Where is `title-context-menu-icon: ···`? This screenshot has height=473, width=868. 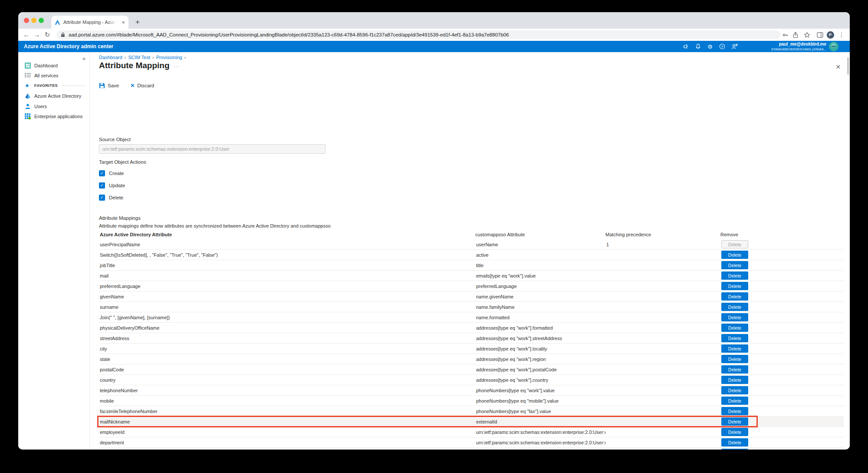
title-context-menu-icon: ··· is located at coordinates (177, 66).